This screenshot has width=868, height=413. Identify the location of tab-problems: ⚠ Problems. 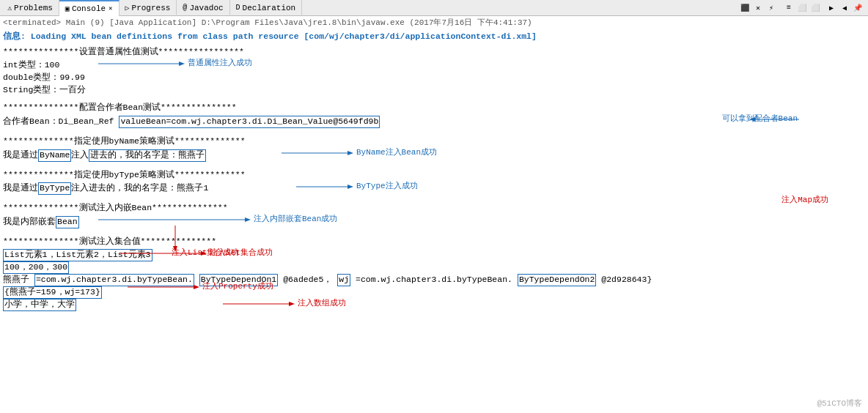
(31, 8).